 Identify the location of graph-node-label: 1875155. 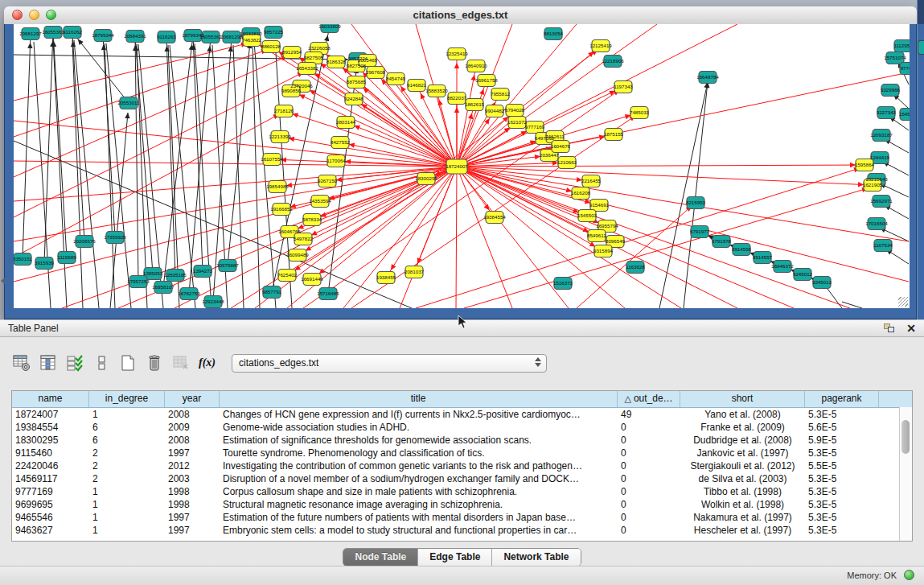
(614, 134).